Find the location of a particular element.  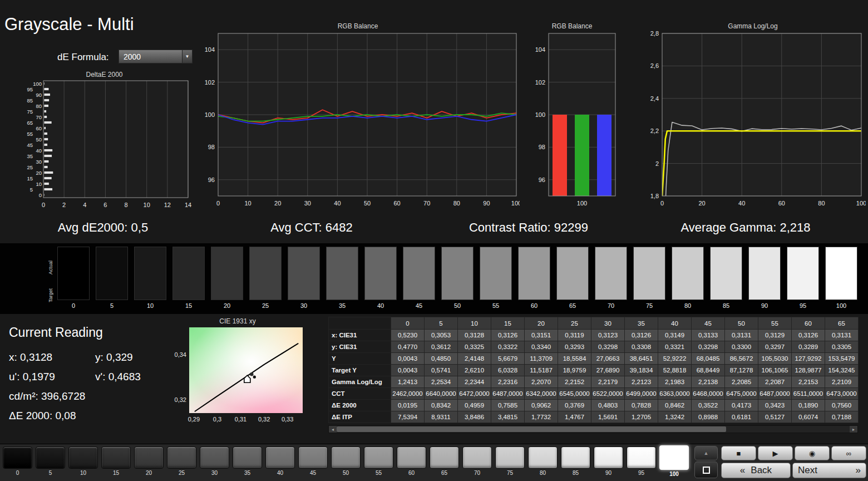

scroll-right-arrow: ▸ is located at coordinates (854, 429).